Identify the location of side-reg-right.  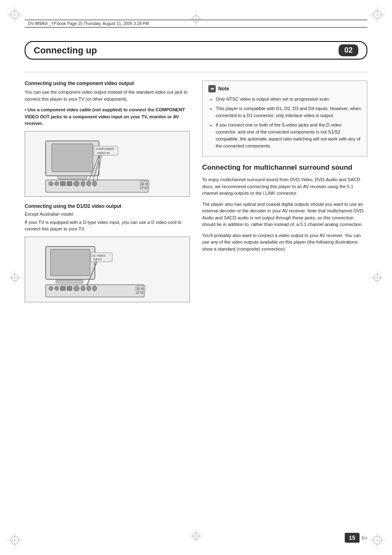
(377, 278).